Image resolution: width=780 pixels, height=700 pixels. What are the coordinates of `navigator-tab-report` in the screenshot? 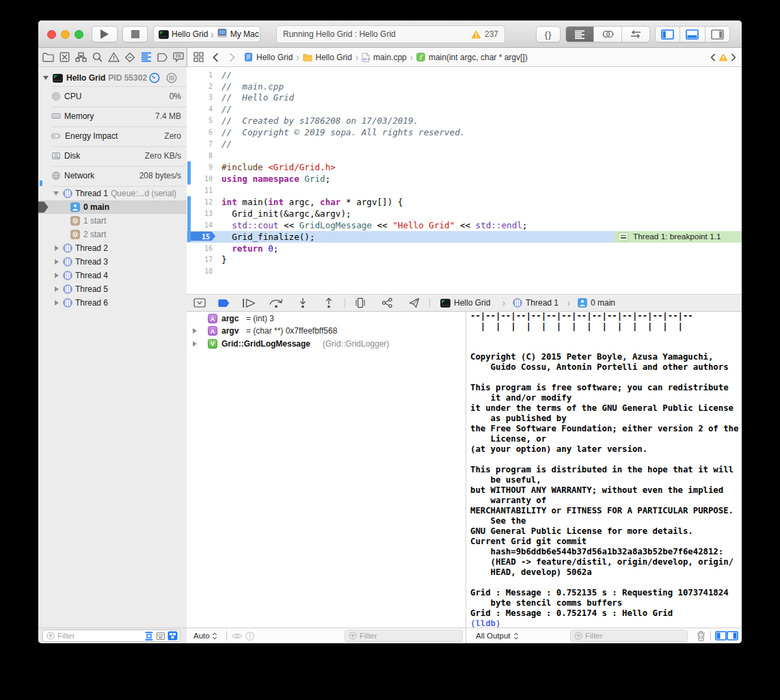 It's located at (178, 57).